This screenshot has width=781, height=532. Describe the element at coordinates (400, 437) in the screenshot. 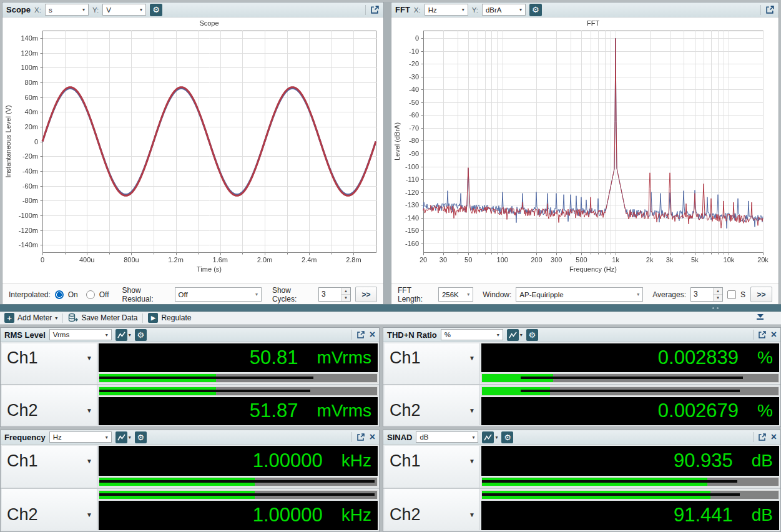

I see `meter-title: SINAD` at that location.